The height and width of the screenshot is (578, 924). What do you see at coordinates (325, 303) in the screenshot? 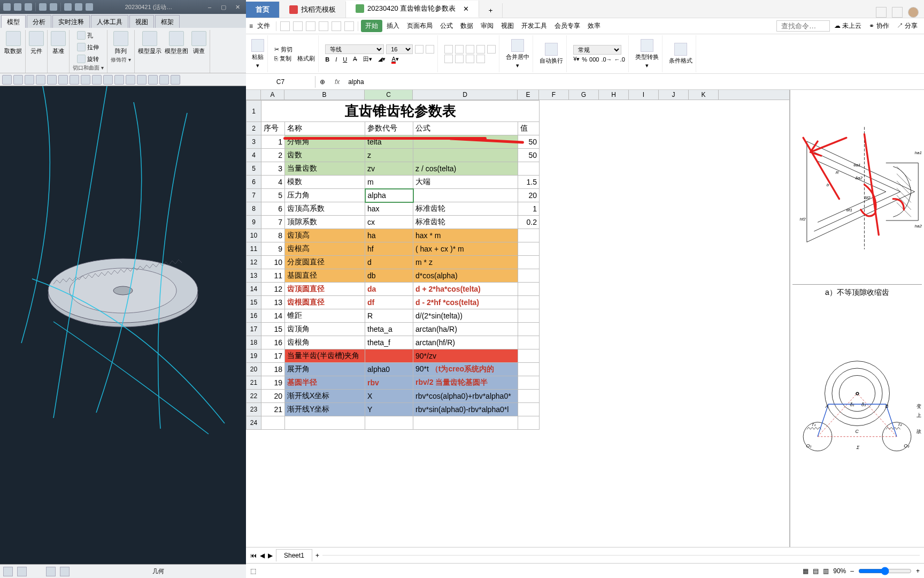
I see `cell: 齿根圆直径` at bounding box center [325, 303].